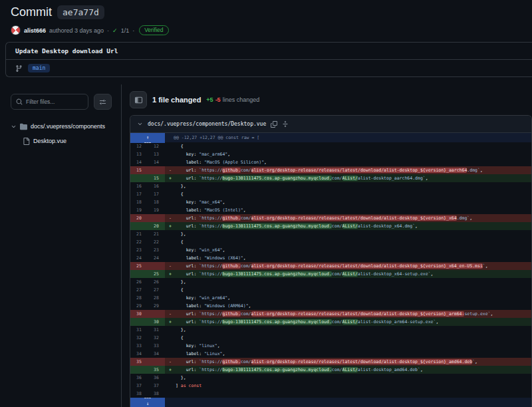 The image size is (532, 407). What do you see at coordinates (156, 154) in the screenshot?
I see `new-line-number: 13` at bounding box center [156, 154].